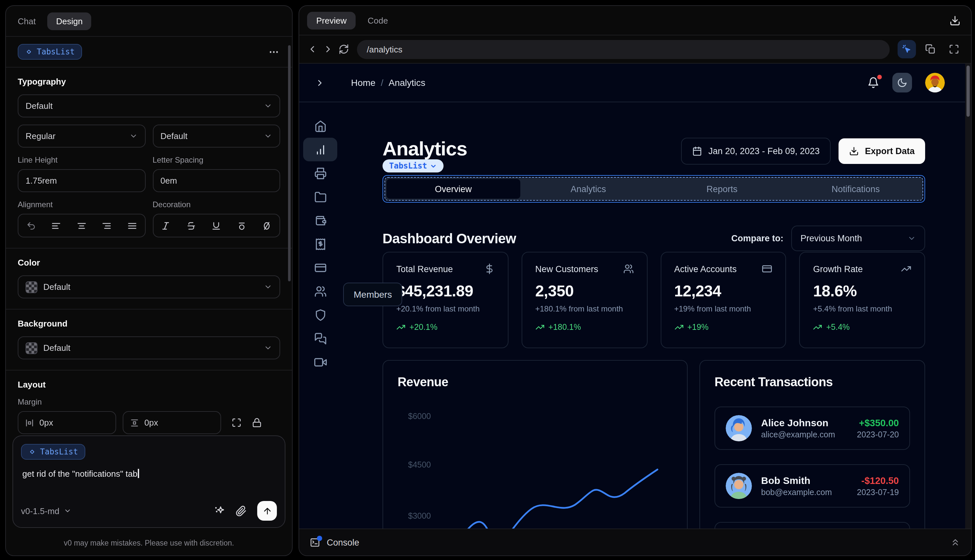  I want to click on viewport-scrollbar-track, so click(968, 296).